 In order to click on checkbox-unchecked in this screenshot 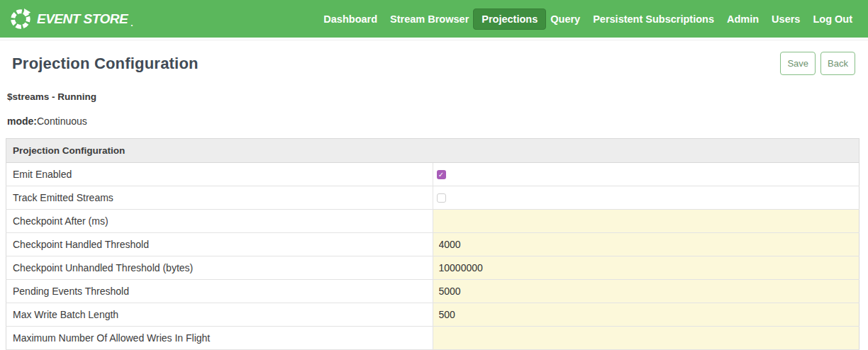, I will do `click(441, 198)`.